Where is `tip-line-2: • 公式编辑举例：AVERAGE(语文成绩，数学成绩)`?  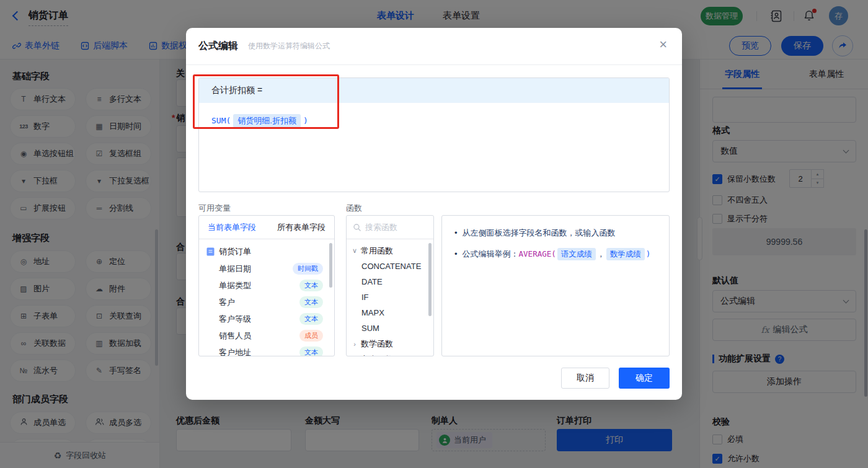 tip-line-2: • 公式编辑举例：AVERAGE(语文成绩，数学成绩) is located at coordinates (556, 254).